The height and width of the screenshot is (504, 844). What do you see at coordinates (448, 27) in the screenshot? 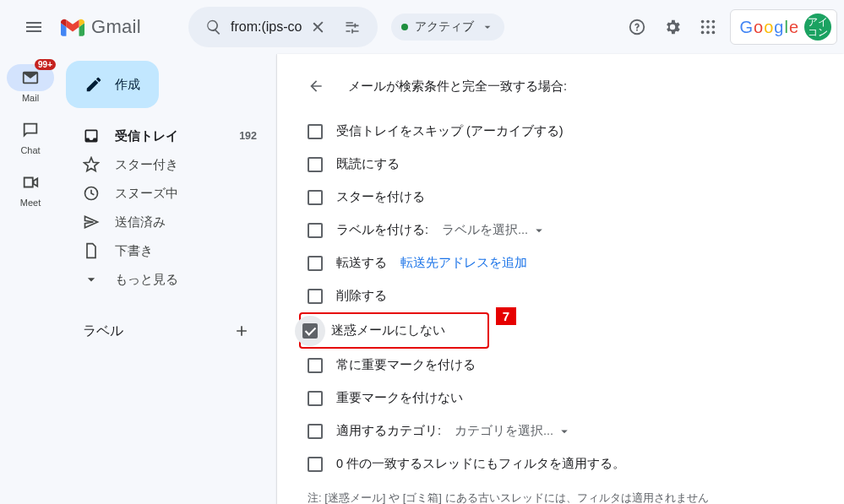
I see `status-chip: アクティブ` at bounding box center [448, 27].